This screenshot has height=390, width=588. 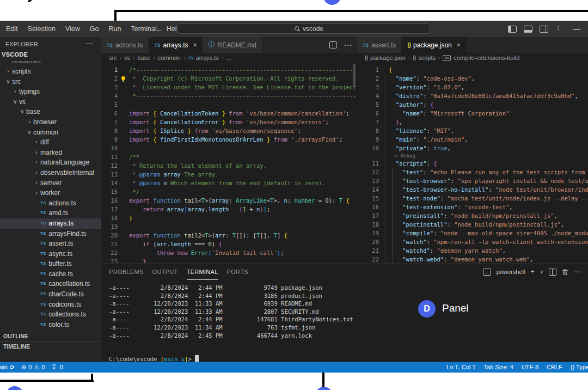 What do you see at coordinates (354, 75) in the screenshot?
I see `editor-scrollbar` at bounding box center [354, 75].